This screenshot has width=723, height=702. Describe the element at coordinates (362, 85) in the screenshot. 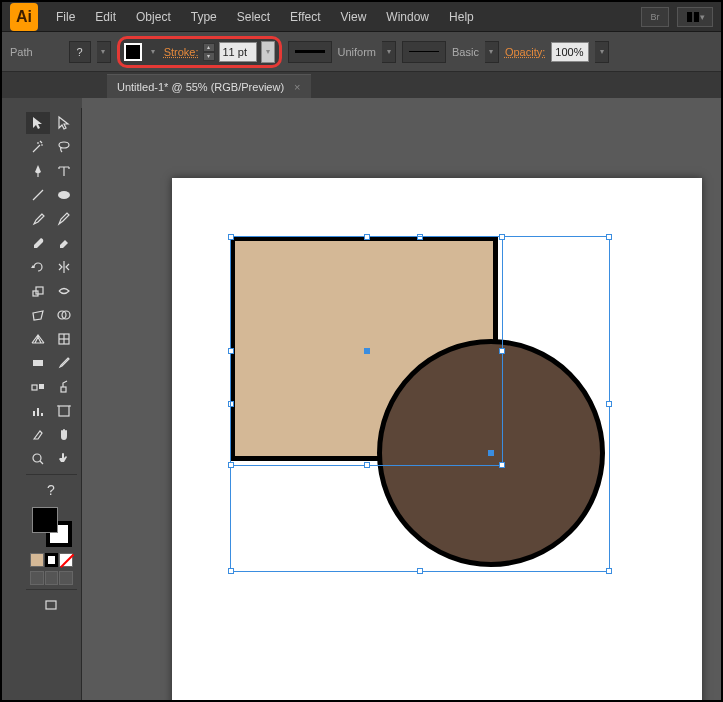

I see `document-tab-bar: Untitled-1* @ 55% (RGB/Preview) ×` at that location.